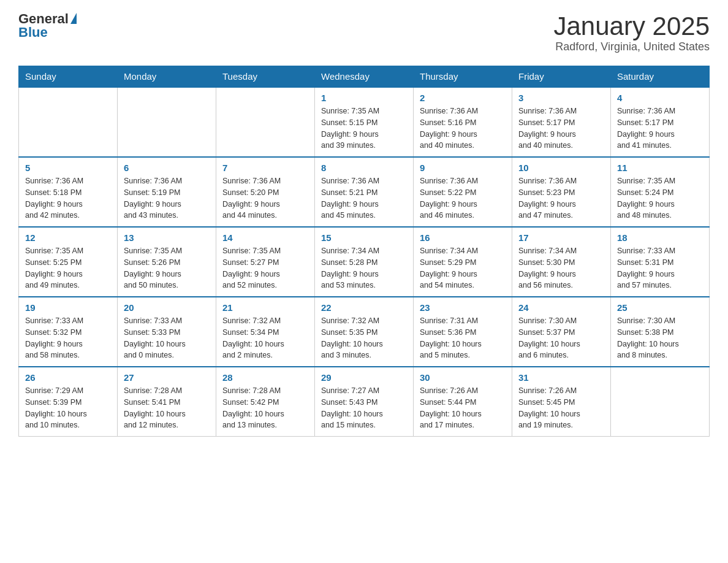 The width and height of the screenshot is (728, 563). What do you see at coordinates (364, 402) in the screenshot?
I see `calendar-cell: 29Sunrise: 7:27 AM Sunset: 5:43 PM Dayli…` at bounding box center [364, 402].